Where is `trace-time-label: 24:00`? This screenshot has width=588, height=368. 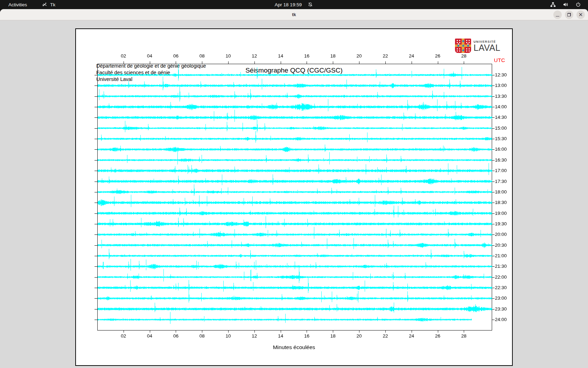
trace-time-label: 24:00 is located at coordinates (501, 320).